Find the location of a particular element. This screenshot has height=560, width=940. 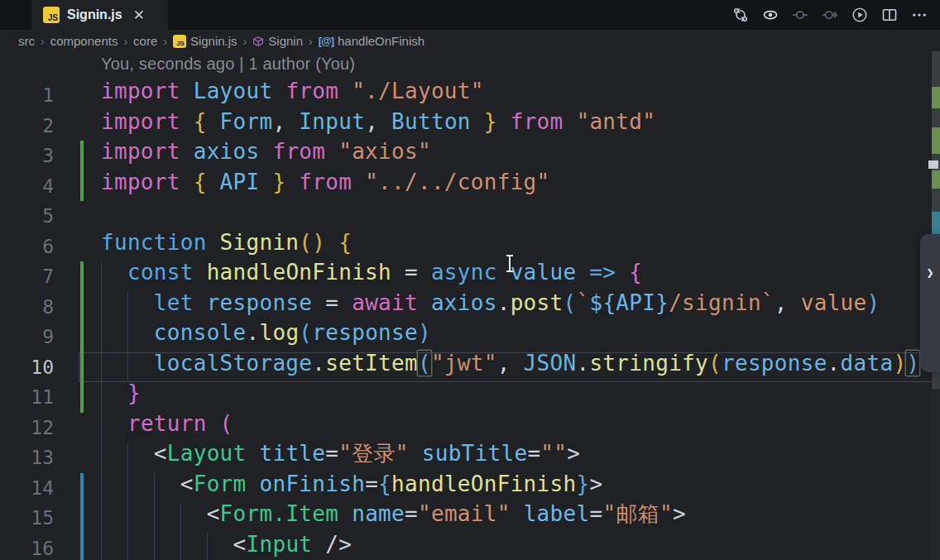

close-tab-icon: ✕ is located at coordinates (139, 15).